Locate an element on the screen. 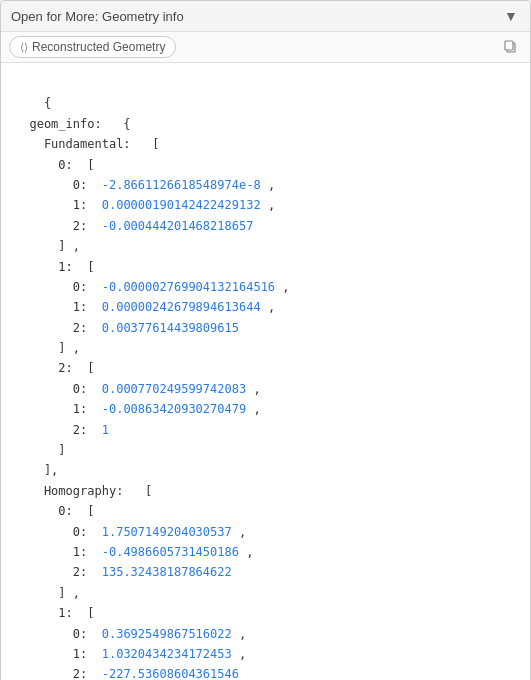  val-h11: 1.0320434234172453 is located at coordinates (167, 654).